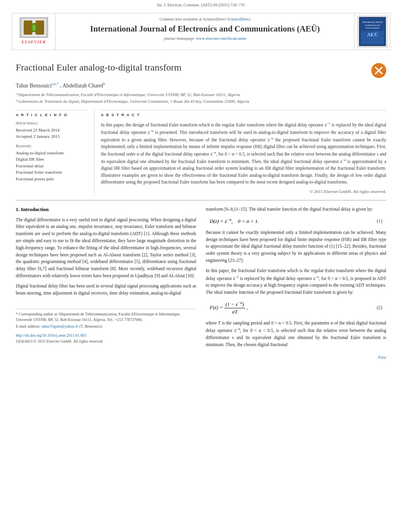 The image size is (402, 532). What do you see at coordinates (239, 19) in the screenshot?
I see `sciencedirect-link: ScienceDirect` at bounding box center [239, 19].